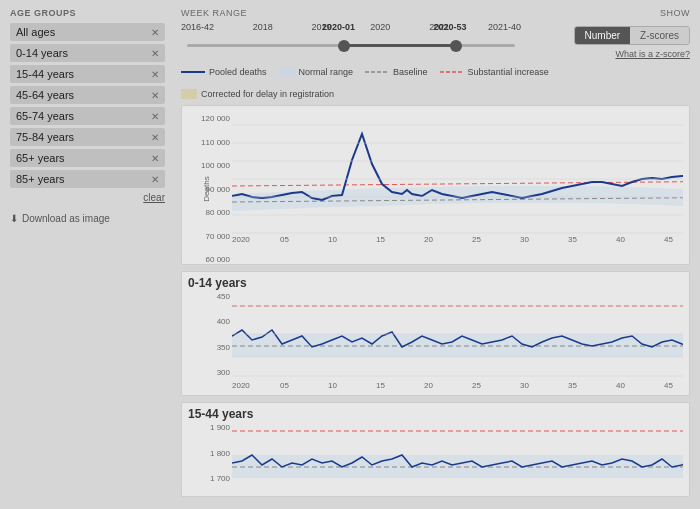 The image size is (700, 509). What do you see at coordinates (632, 34) in the screenshot?
I see `show-section: SHOW Number Z-scores What is a z-score?` at bounding box center [632, 34].